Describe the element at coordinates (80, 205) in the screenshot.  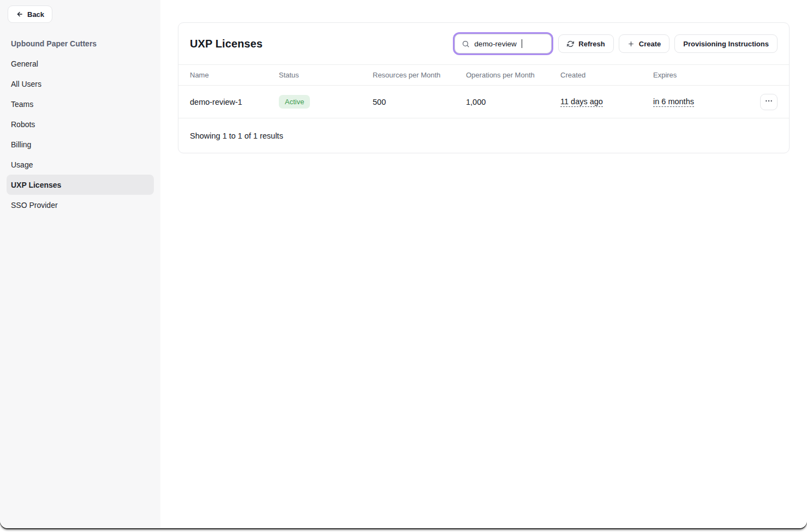
I see `sidebar-item-sso-provider: SSO Provider` at that location.